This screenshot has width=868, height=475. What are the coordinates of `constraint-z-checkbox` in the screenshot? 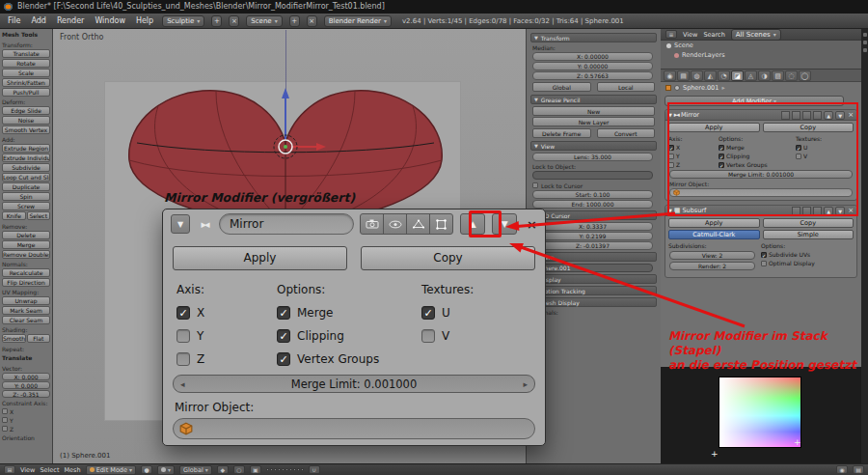 It's located at (5, 429).